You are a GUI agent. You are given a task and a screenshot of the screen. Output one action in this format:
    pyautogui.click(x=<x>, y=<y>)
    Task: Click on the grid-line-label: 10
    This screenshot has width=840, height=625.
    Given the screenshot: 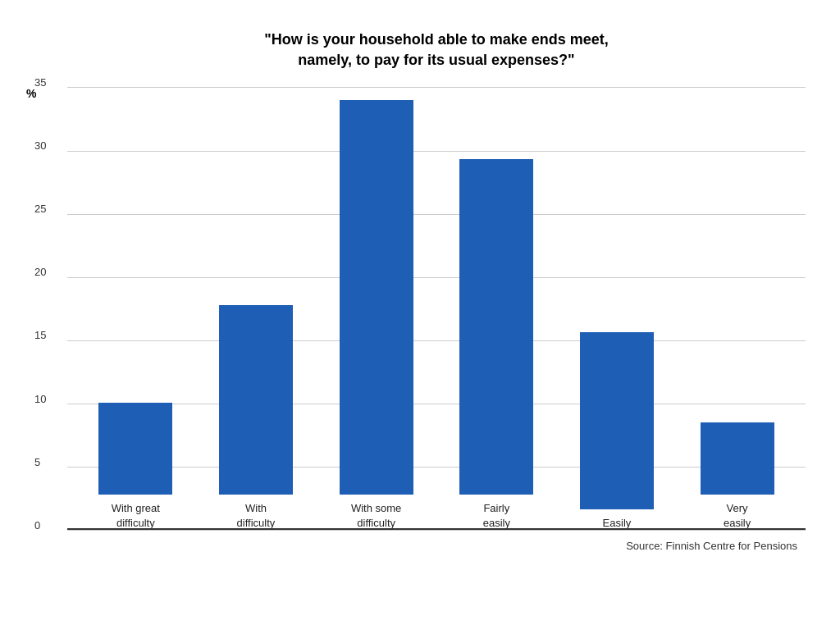 What is the action you would take?
    pyautogui.click(x=40, y=399)
    